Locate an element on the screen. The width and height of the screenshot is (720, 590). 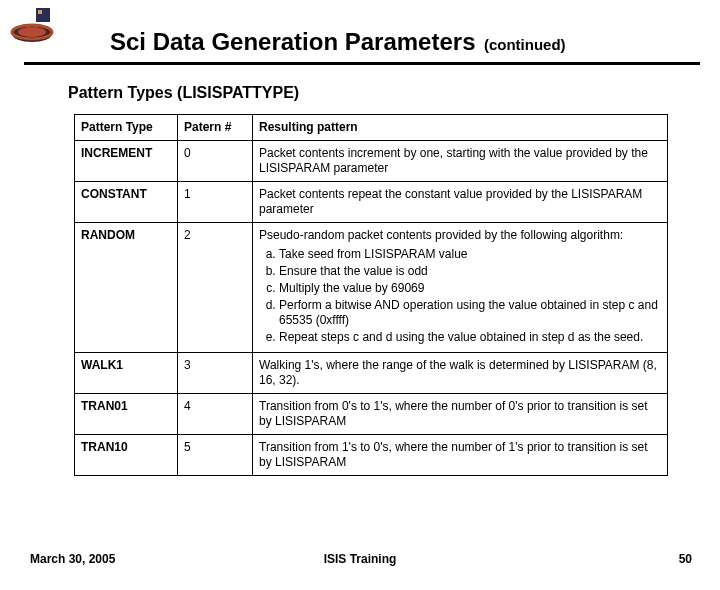
slide-title: Sci Data Generation Parameters is located at coordinates (293, 42).